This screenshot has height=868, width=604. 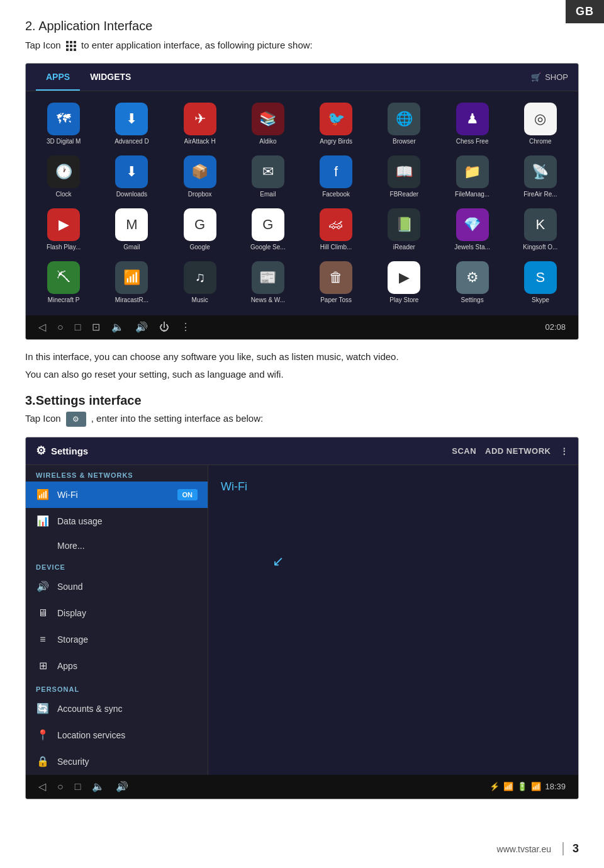 I want to click on app-icon: ⚙, so click(x=473, y=278).